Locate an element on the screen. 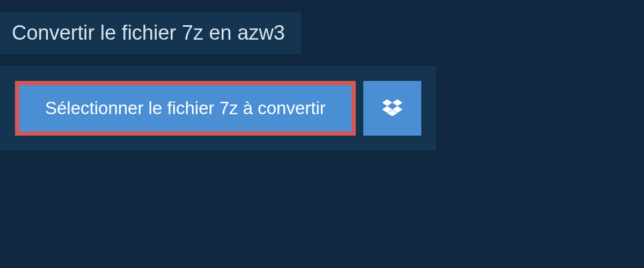 The image size is (644, 268). dropbox-icon is located at coordinates (392, 108).